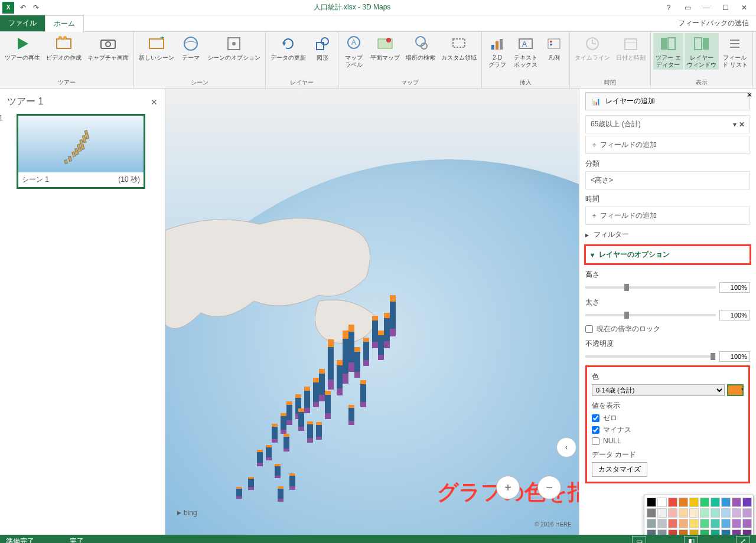  What do you see at coordinates (526, 51) in the screenshot?
I see `text-box-button: Aテキストボックス` at bounding box center [526, 51].